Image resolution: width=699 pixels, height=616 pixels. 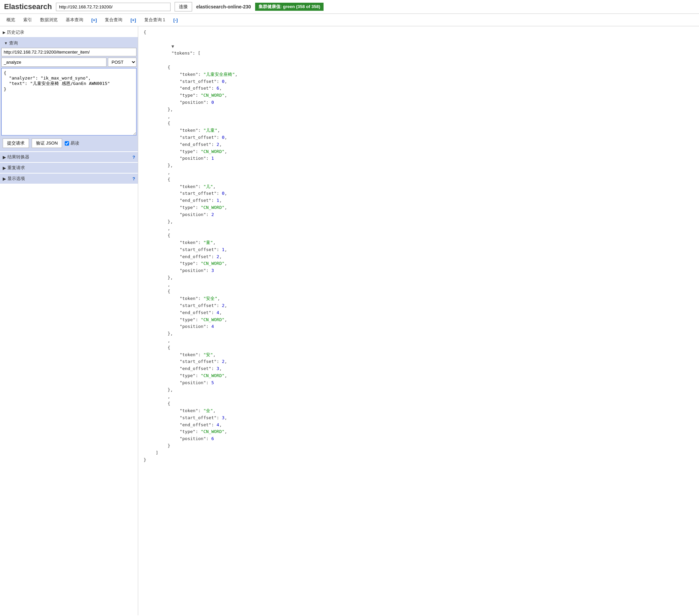 I want to click on tab-basic-query-add: [+], so click(x=94, y=20).